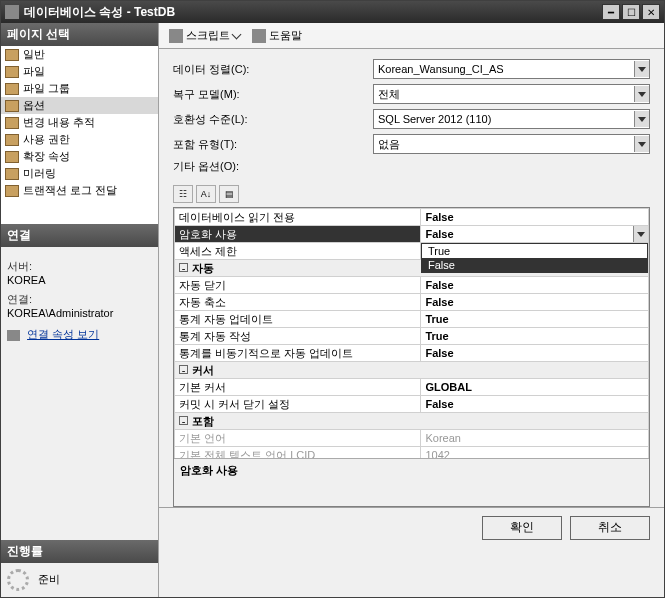 Image resolution: width=665 pixels, height=598 pixels. Describe the element at coordinates (80, 72) in the screenshot. I see `sidebar-item: 파일` at that location.